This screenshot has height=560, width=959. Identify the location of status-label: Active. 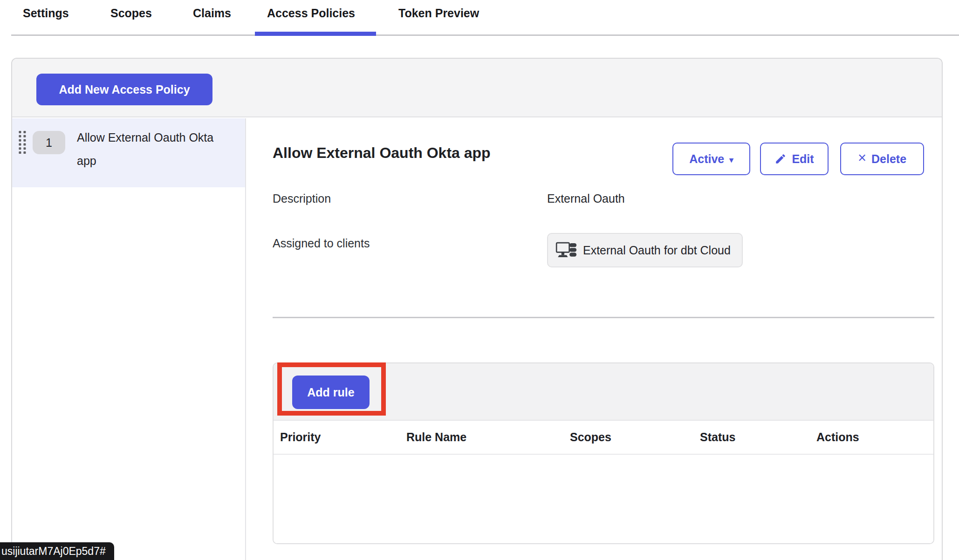
(706, 159).